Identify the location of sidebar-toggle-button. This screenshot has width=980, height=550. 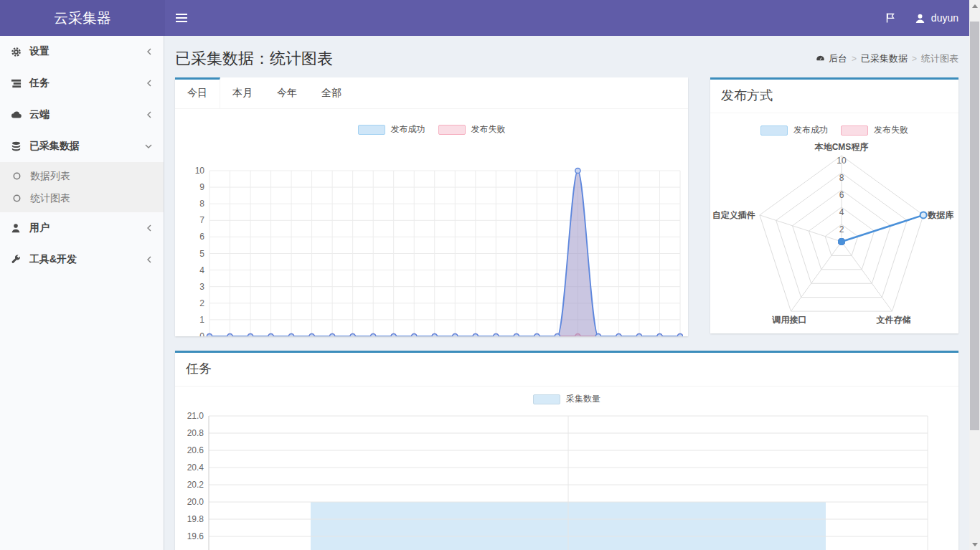
(182, 18).